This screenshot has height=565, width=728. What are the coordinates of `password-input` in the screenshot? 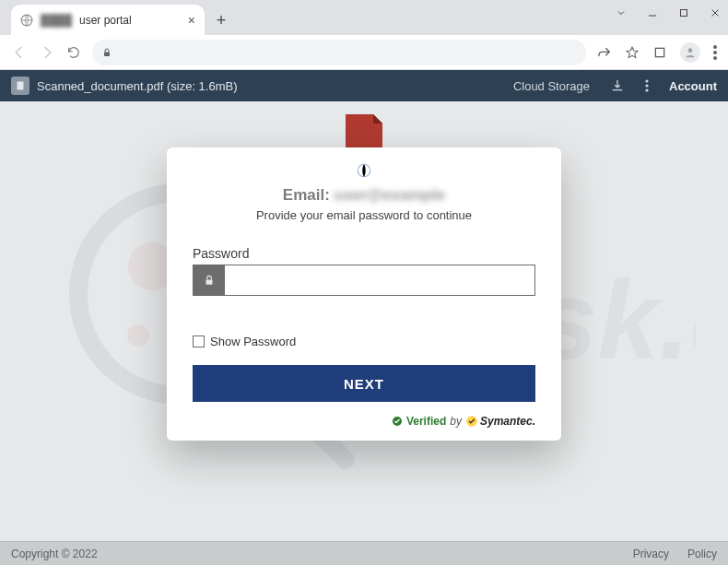 It's located at (380, 280).